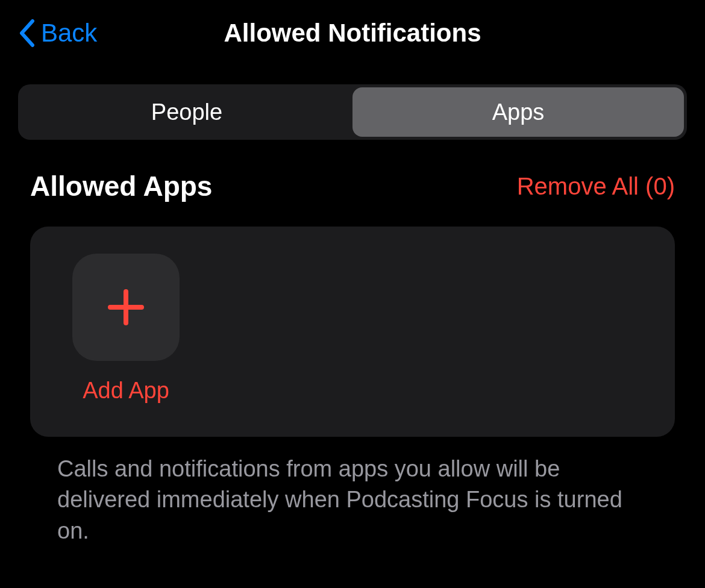 This screenshot has width=705, height=588. Describe the element at coordinates (352, 33) in the screenshot. I see `page-title: Allowed Notifications` at that location.